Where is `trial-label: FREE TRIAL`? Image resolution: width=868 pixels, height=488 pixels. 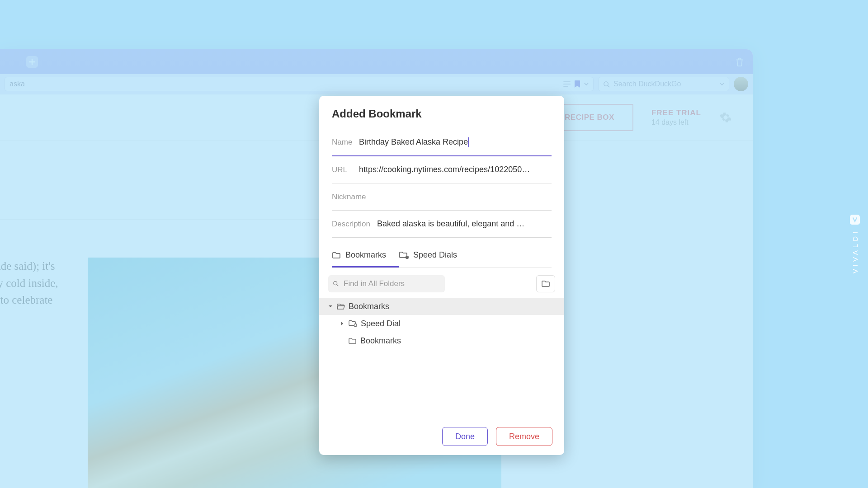 trial-label: FREE TRIAL is located at coordinates (676, 113).